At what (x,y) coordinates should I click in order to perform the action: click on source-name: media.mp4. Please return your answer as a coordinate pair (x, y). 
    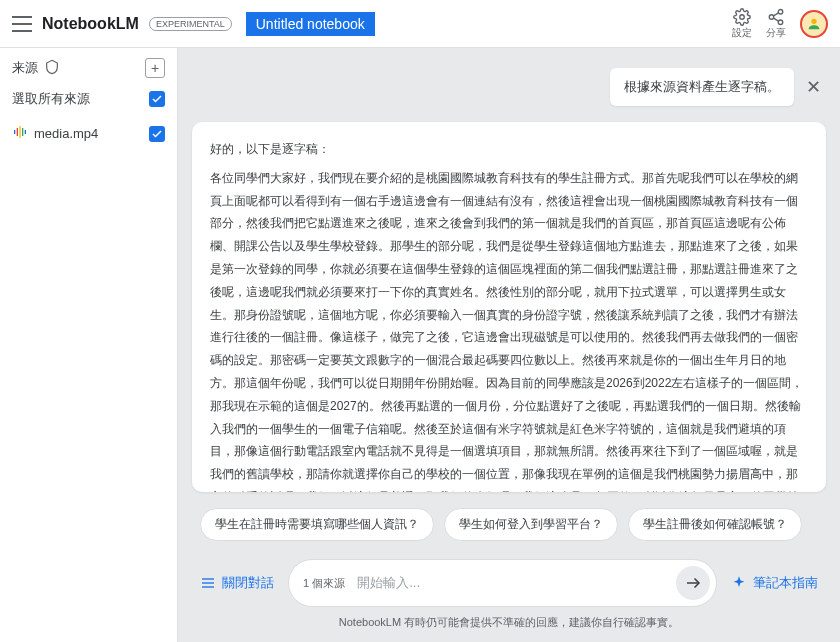
    Looking at the image, I should click on (66, 134).